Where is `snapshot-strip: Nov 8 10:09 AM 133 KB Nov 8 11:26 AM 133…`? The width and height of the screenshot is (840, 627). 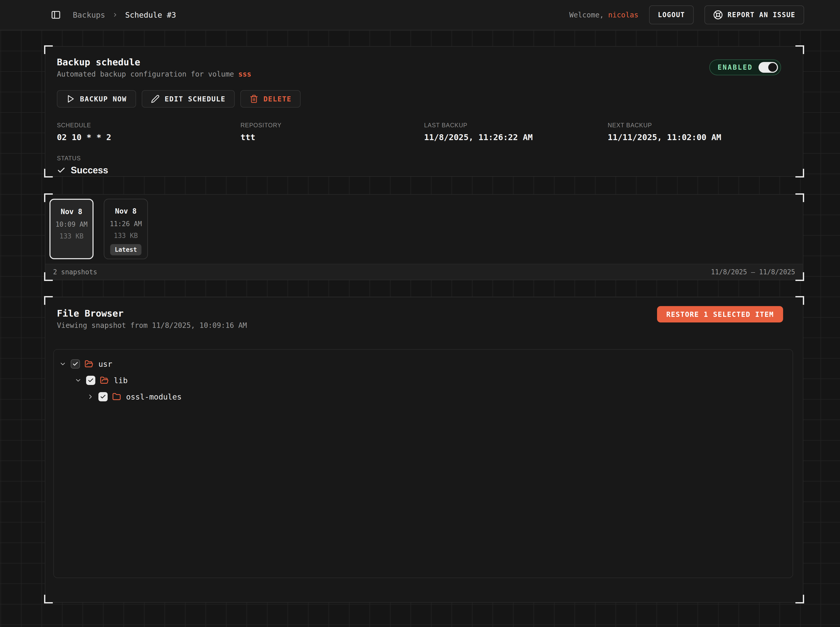
snapshot-strip: Nov 8 10:09 AM 133 KB Nov 8 11:26 AM 133… is located at coordinates (424, 227).